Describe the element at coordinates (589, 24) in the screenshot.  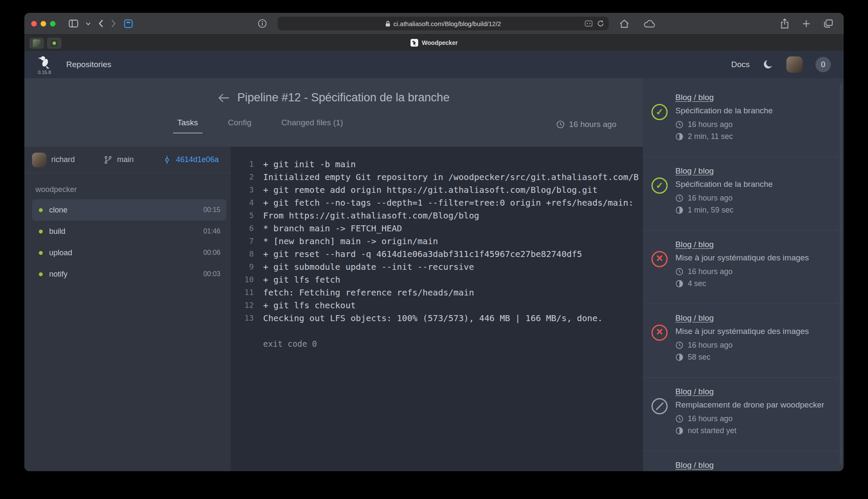
I see `extension-badge-icon` at that location.